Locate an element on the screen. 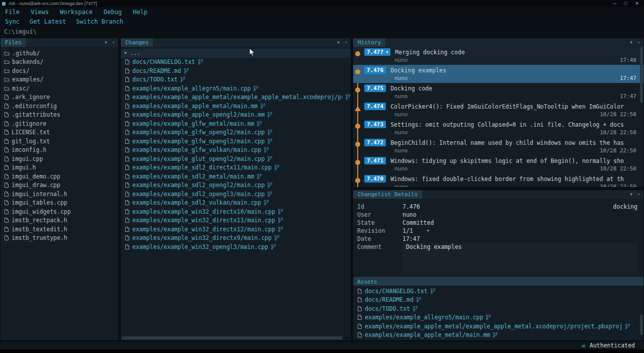  file-tree-item: imstb_truetype.h is located at coordinates (59, 238).